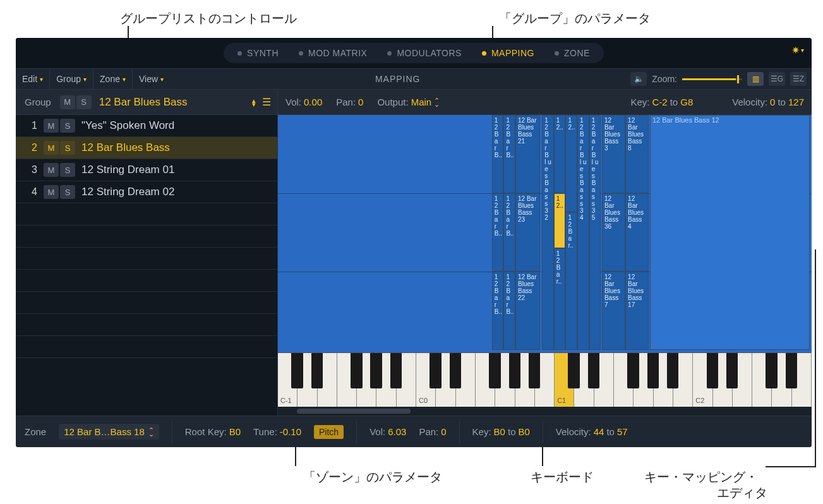 The height and width of the screenshot is (504, 823). What do you see at coordinates (768, 102) in the screenshot?
I see `group-velocity-range: Velocity:0to127` at bounding box center [768, 102].